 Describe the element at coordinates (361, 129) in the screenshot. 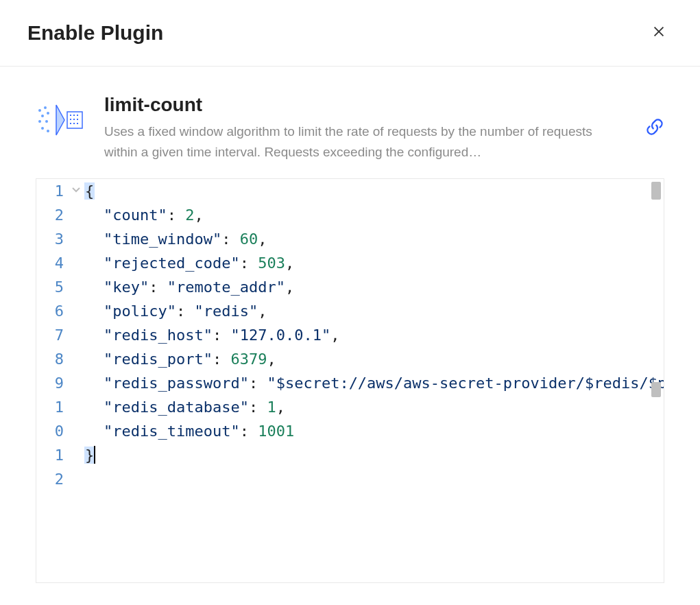

I see `plugin-text: limit-count Uses a fixed window algorith…` at that location.